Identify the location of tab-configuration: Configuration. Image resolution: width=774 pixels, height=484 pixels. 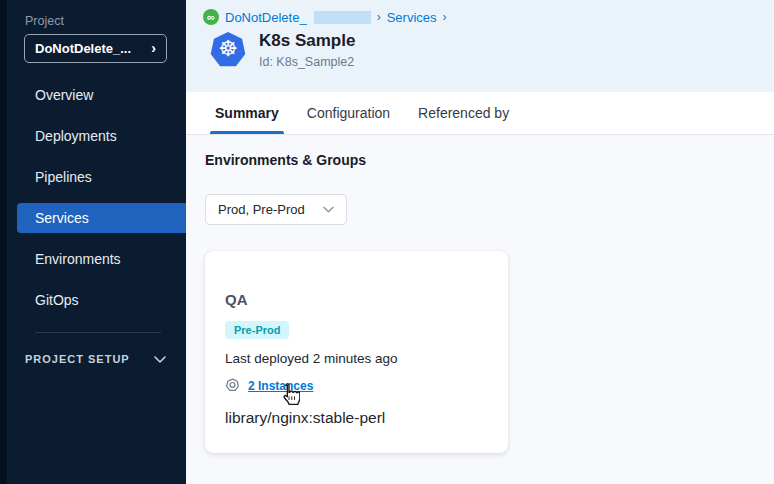
(348, 113).